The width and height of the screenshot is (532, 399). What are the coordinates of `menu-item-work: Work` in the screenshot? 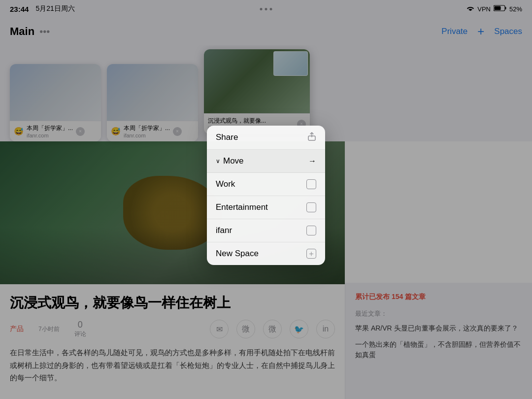 It's located at (266, 184).